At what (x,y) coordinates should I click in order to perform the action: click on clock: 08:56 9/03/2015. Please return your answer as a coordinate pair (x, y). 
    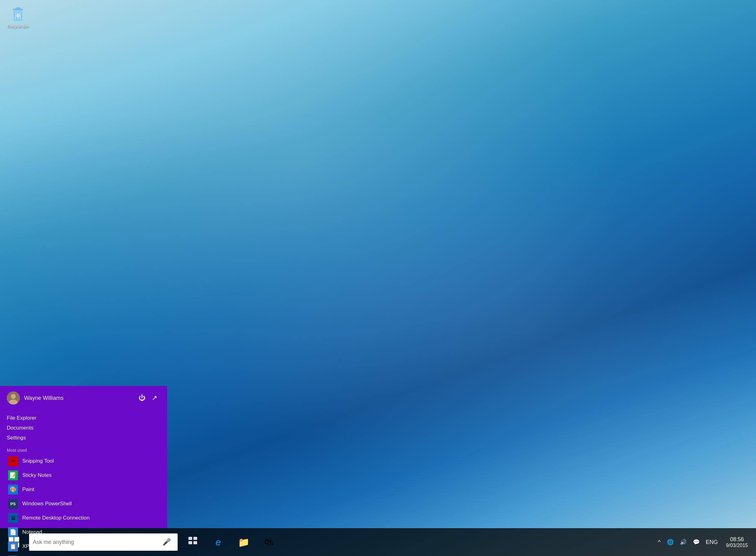
    Looking at the image, I should click on (737, 543).